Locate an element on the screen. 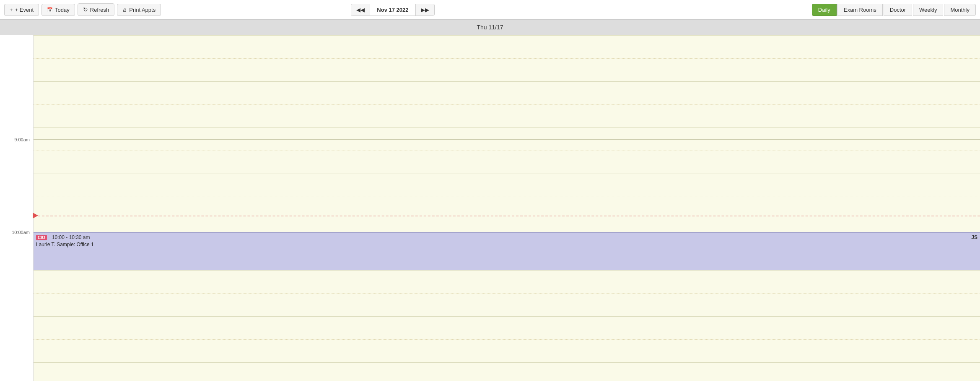  calendar-day-header: Thu 11/17 is located at coordinates (490, 28).